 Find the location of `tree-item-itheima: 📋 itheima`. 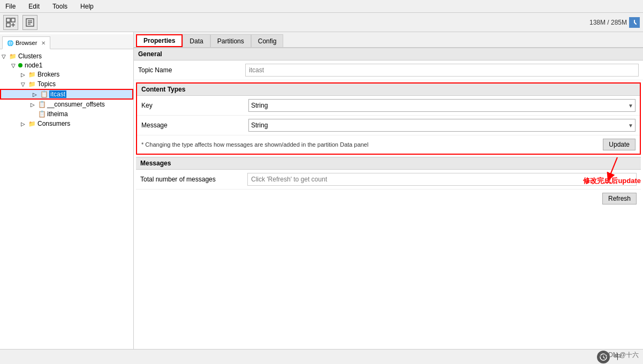

tree-item-itheima: 📋 itheima is located at coordinates (66, 114).